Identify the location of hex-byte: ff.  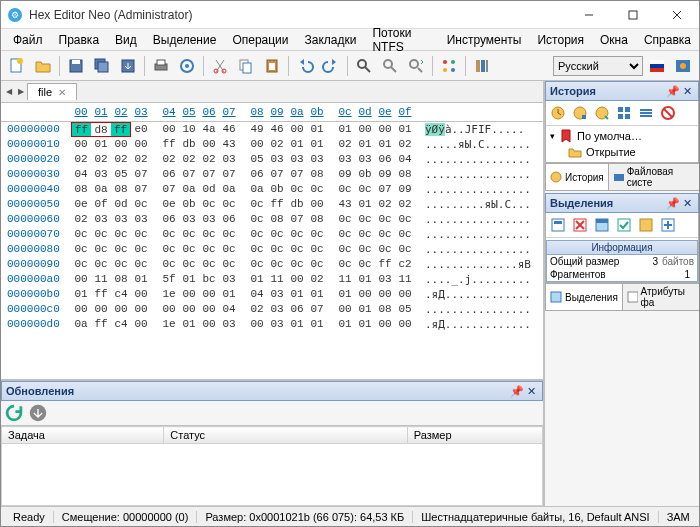
(101, 324).